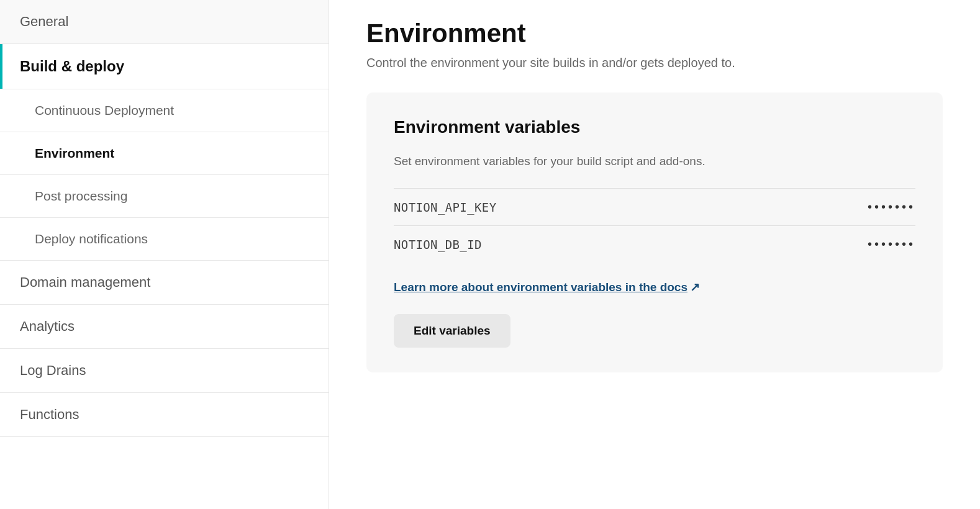 The image size is (980, 509). I want to click on sidebar-item-label: Environment, so click(75, 153).